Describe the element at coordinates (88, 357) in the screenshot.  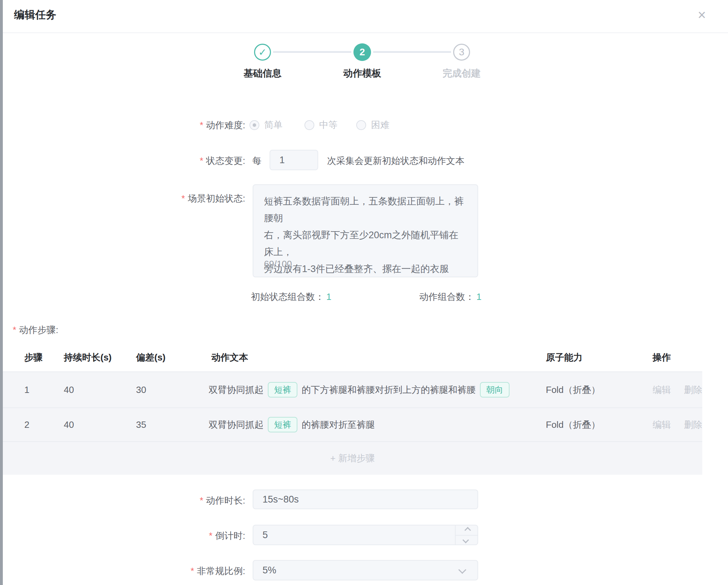
I see `col-header-duration: 持续时长(s)` at that location.